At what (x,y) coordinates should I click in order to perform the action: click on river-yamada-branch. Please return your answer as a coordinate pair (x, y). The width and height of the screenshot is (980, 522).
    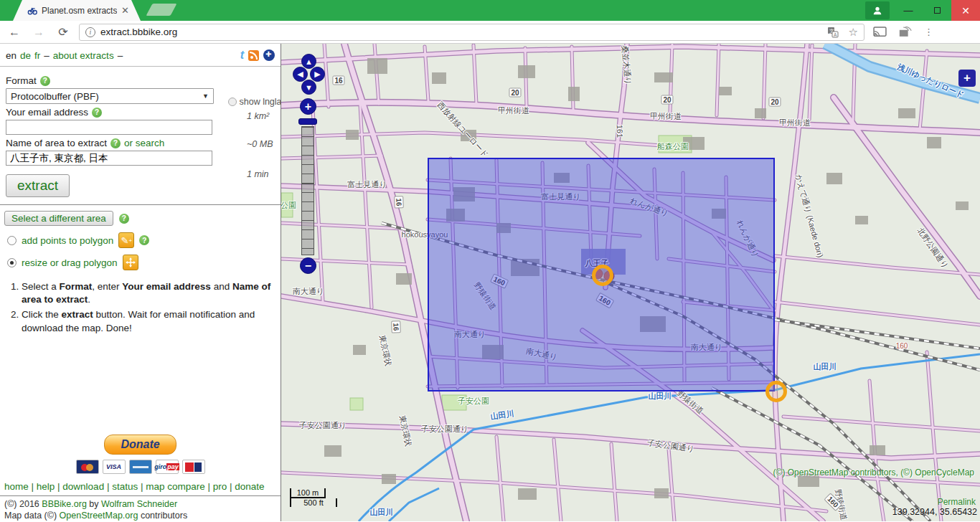
    Looking at the image, I should click on (414, 505).